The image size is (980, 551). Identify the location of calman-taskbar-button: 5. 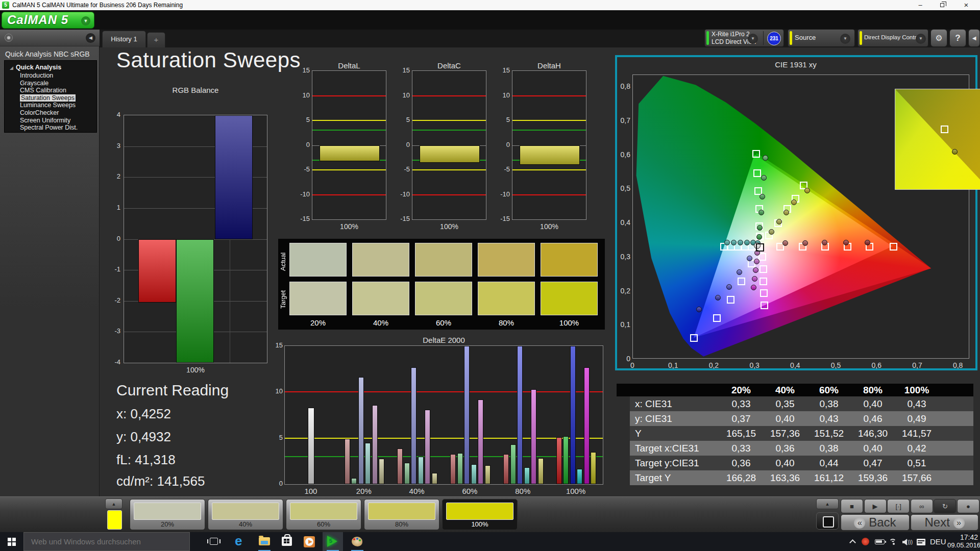
(333, 542).